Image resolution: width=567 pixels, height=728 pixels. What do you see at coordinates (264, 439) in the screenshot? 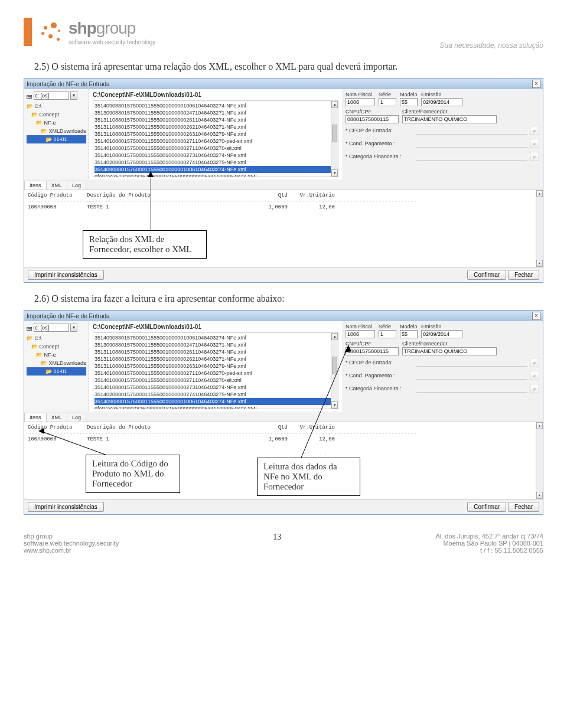
I see `grid-cell-qtd: 1,0000` at bounding box center [264, 439].